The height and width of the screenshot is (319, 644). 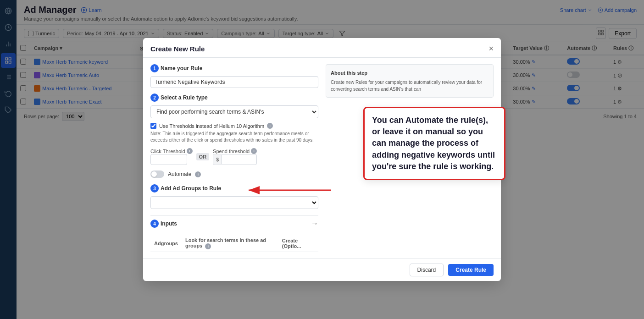 What do you see at coordinates (234, 224) in the screenshot?
I see `step4-row: 4 Inputs →` at bounding box center [234, 224].